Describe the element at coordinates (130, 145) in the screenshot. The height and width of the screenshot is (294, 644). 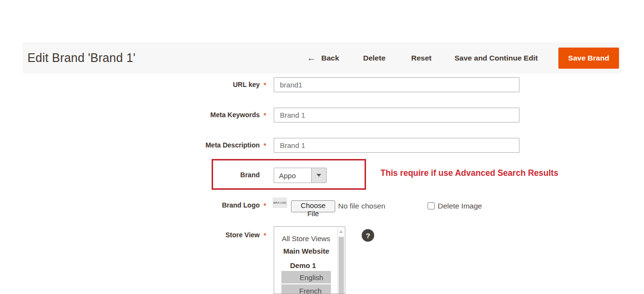
I see `meta-description-label: Meta Description` at that location.